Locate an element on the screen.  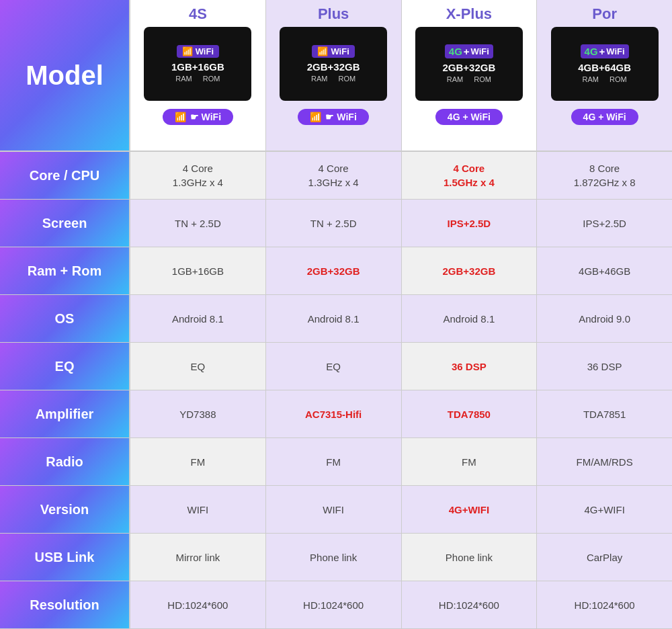
cell-value-r5-c1: AC7315-Hifi is located at coordinates (333, 414).